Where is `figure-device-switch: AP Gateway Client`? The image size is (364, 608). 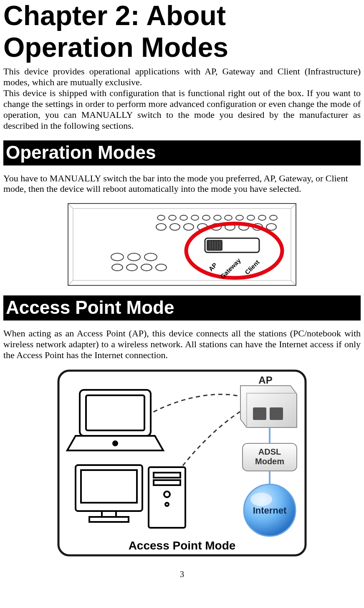 figure-device-switch: AP Gateway Client is located at coordinates (182, 244).